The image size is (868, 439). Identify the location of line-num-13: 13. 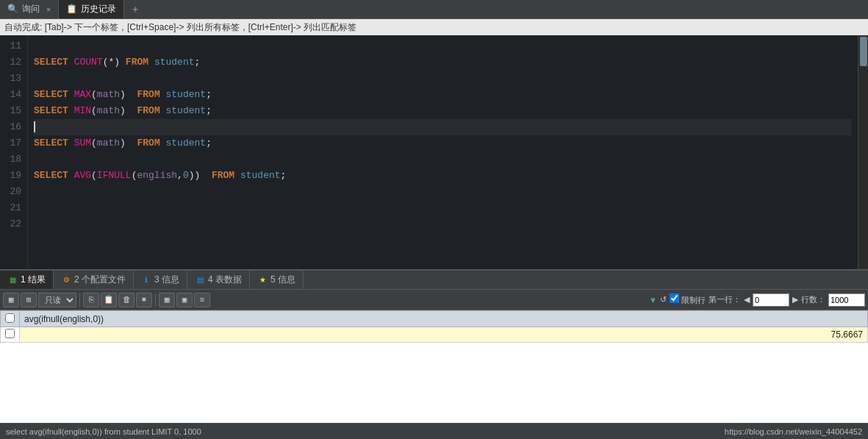
(13, 79).